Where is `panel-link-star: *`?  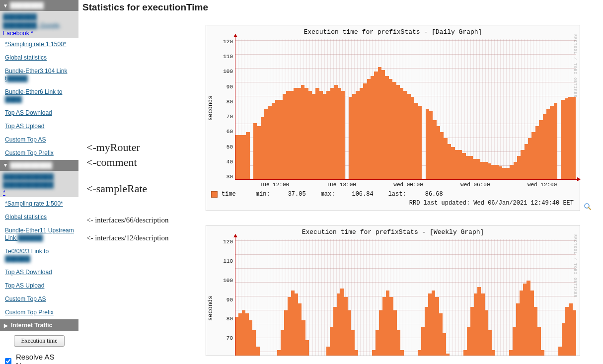
panel-link-star: * is located at coordinates (4, 193).